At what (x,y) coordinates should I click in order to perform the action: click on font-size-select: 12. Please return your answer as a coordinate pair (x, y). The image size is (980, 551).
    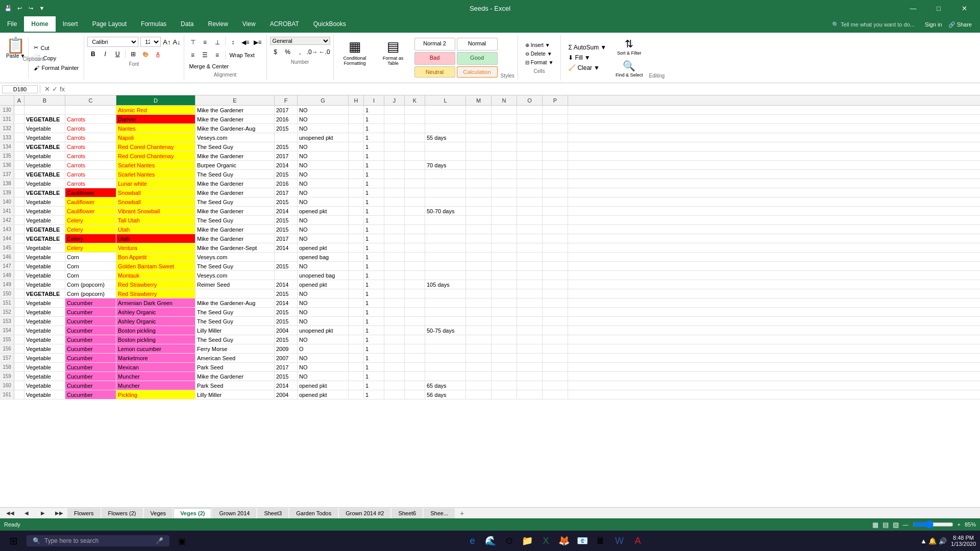
    Looking at the image, I should click on (151, 42).